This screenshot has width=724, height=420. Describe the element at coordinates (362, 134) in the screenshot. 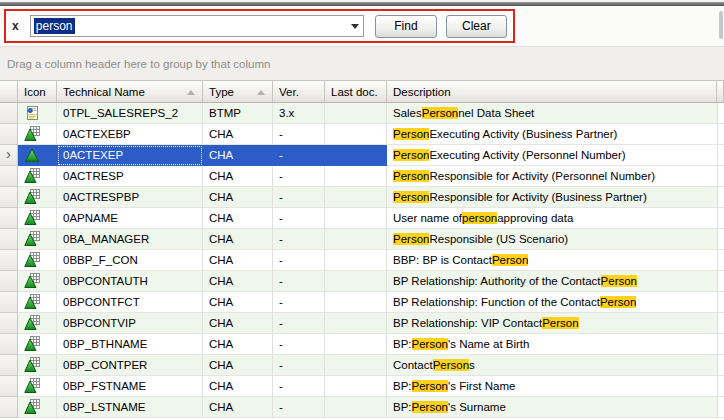

I see `grid-row: 0ACTEXEBPCHA-Person Executing Activity (…` at that location.